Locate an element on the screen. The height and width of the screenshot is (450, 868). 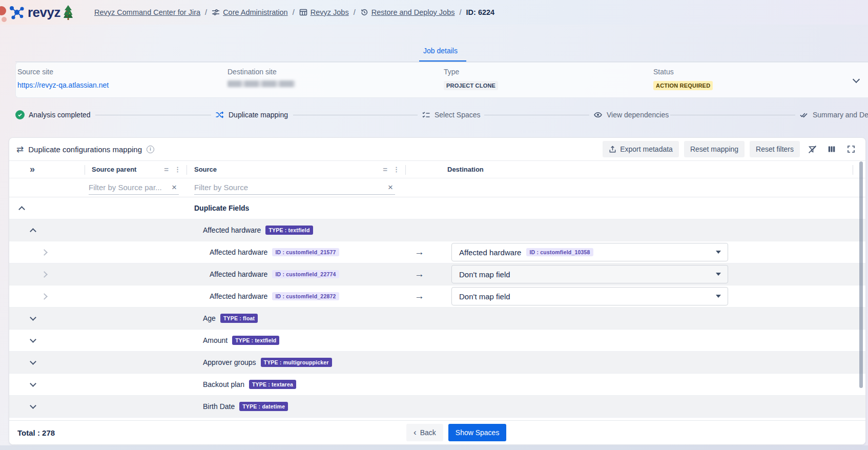
step-summary-and-deploy: Summary and Deploy is located at coordinates (834, 115).